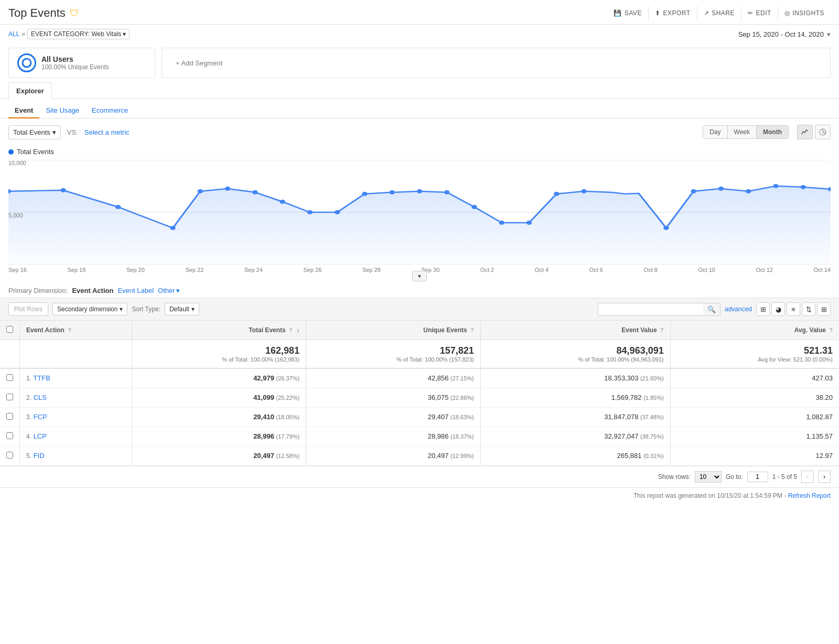 Image resolution: width=839 pixels, height=644 pixels. What do you see at coordinates (219, 354) in the screenshot?
I see `totals-total-events: 162,981 % of Total: 100.00% (162,983)` at bounding box center [219, 354].